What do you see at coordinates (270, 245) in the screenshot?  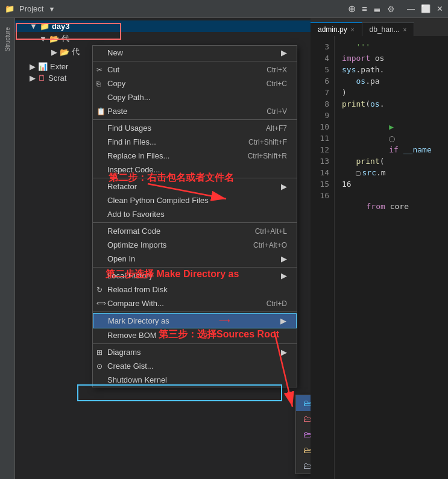 I see `optimize-shortcut: Ctrl+Alt+O` at bounding box center [270, 245].